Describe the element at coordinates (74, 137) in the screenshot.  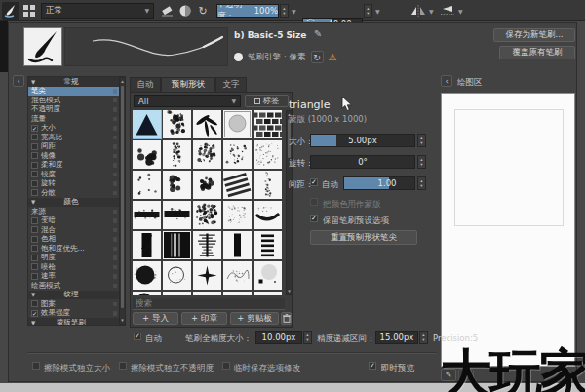
I see `brush-option-row: 宽高比` at that location.